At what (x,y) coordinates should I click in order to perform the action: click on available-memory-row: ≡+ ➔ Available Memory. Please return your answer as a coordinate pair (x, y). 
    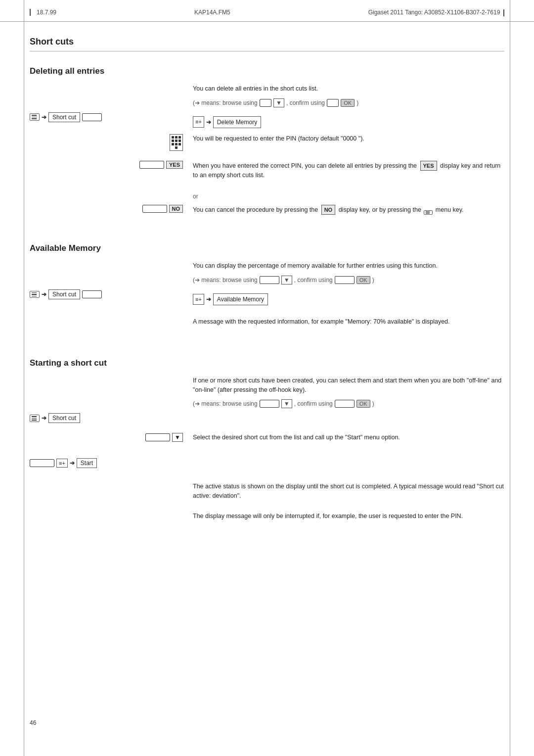
    Looking at the image, I should click on (349, 299).